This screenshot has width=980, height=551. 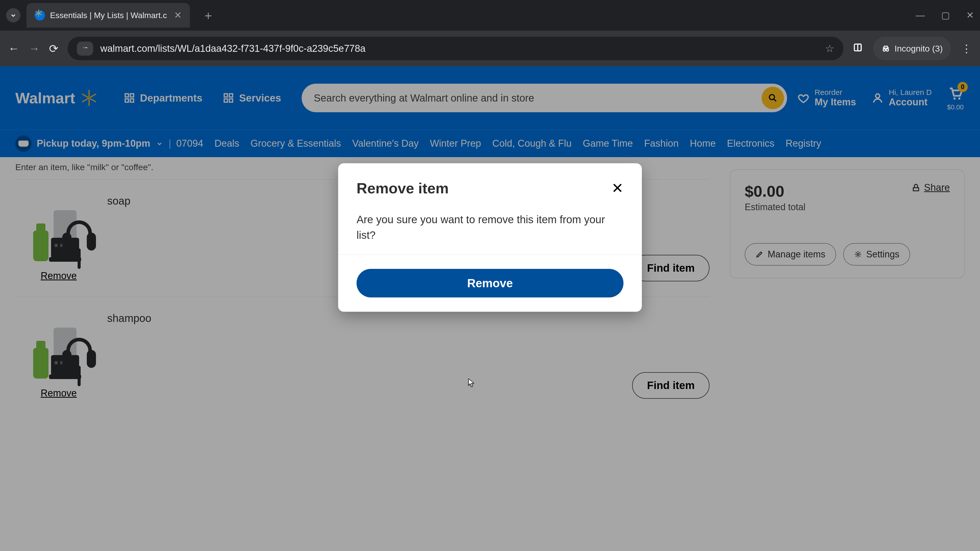 What do you see at coordinates (617, 188) in the screenshot?
I see `dialog-close-icon: ✕` at bounding box center [617, 188].